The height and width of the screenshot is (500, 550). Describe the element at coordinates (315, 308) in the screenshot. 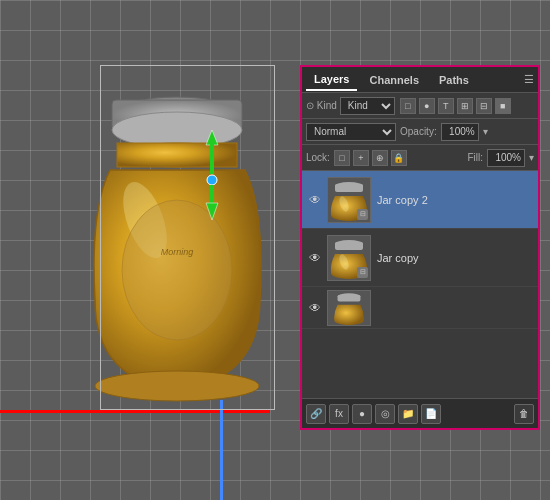

I see `layer-visibility-jar: 👁` at that location.